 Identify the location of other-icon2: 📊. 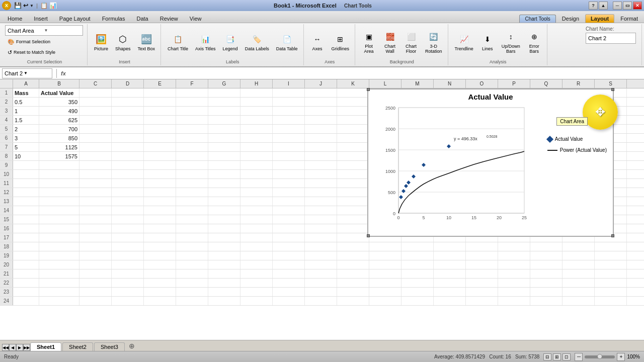
(53, 6).